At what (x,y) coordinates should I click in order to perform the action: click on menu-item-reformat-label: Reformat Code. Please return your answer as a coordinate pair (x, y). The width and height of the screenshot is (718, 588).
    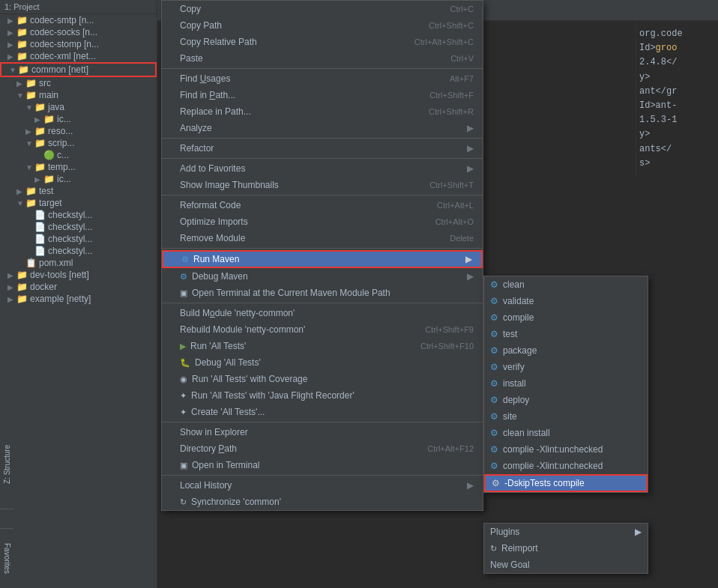
    Looking at the image, I should click on (309, 205).